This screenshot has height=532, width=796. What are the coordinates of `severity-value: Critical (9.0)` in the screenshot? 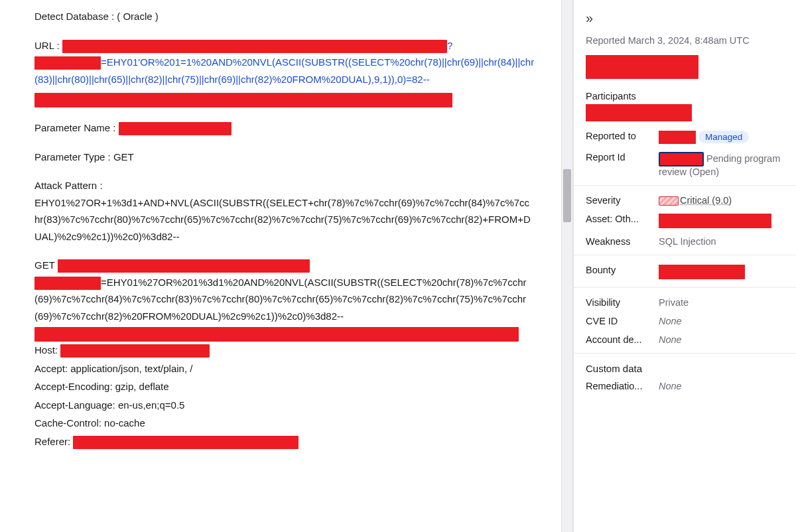 It's located at (706, 200).